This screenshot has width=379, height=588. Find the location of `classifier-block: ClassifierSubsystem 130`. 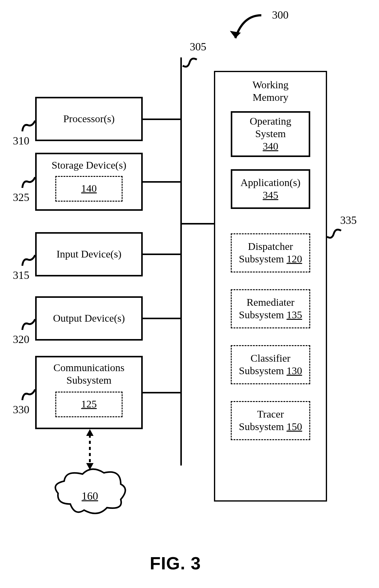

classifier-block: ClassifierSubsystem 130 is located at coordinates (270, 365).